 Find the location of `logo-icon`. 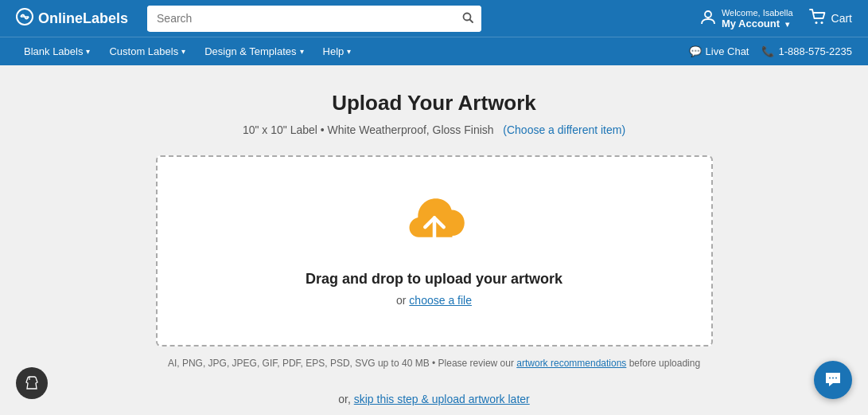

logo-icon is located at coordinates (25, 19).